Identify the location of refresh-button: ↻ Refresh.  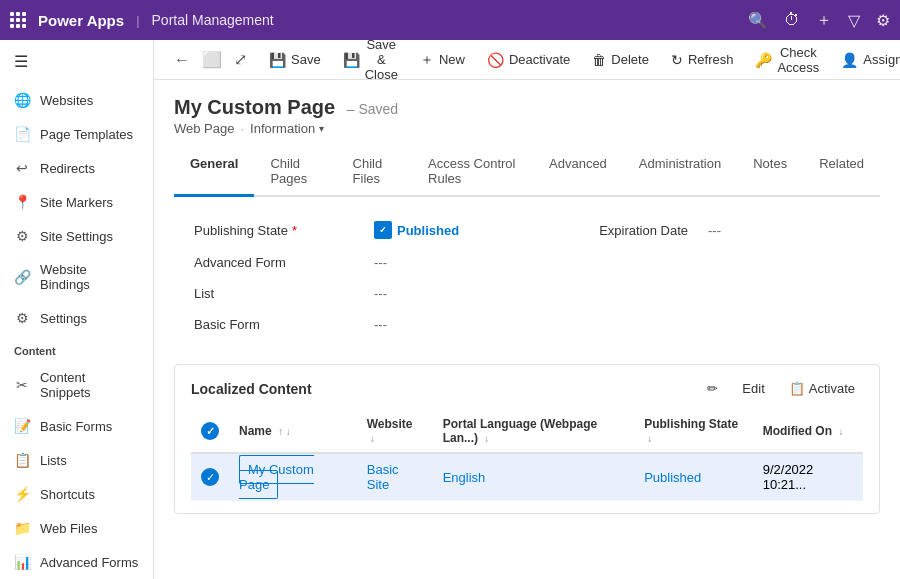
(702, 60).